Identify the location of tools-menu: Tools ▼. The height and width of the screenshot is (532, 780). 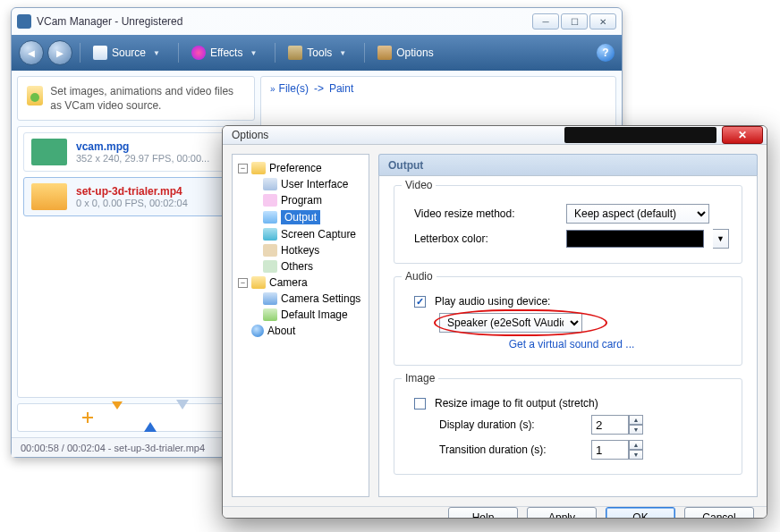
(320, 53).